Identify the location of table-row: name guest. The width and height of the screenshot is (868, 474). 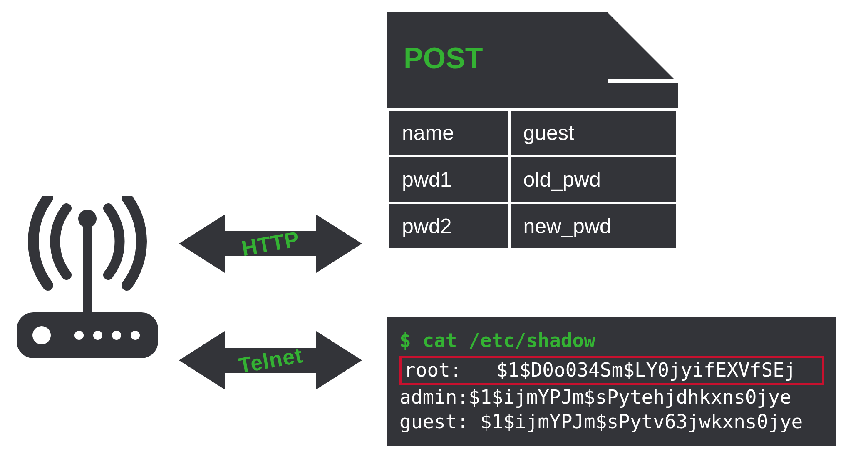
(533, 133).